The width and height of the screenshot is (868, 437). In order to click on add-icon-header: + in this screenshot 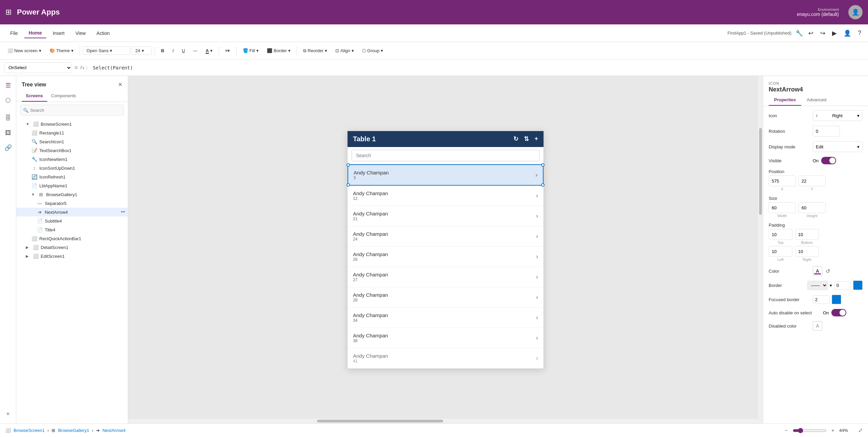, I will do `click(536, 139)`.